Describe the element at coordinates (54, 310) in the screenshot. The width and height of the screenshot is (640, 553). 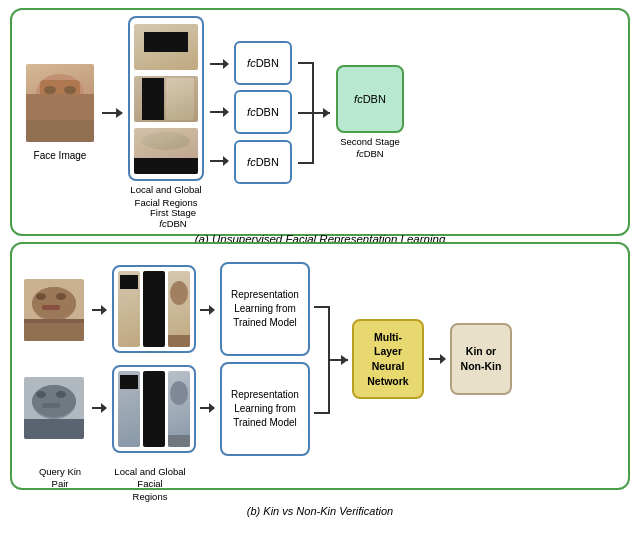
I see `face-pair-1-img` at that location.